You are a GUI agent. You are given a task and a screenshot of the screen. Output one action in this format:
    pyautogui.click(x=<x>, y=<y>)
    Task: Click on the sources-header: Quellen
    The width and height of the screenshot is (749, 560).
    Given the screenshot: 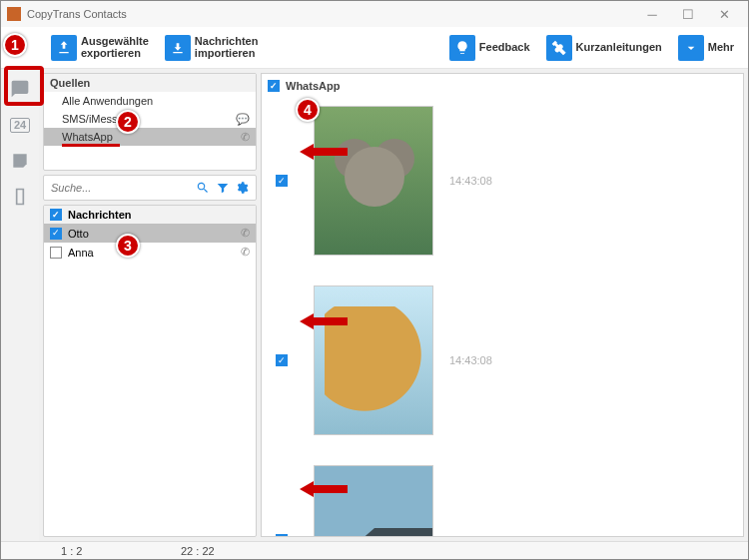 What is the action you would take?
    pyautogui.click(x=150, y=83)
    